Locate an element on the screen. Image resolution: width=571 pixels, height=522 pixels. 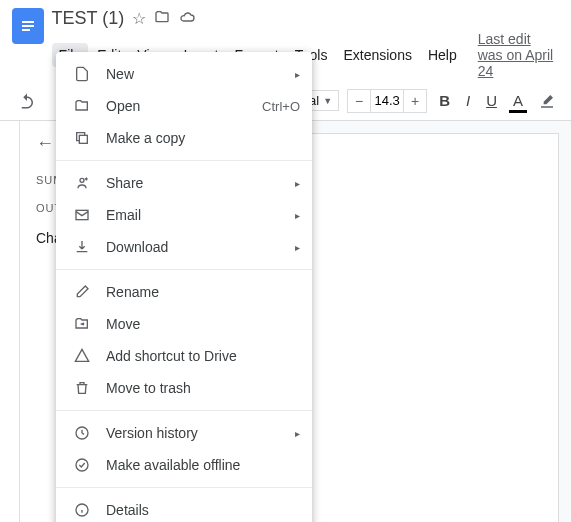
file-new-icon is located at coordinates (82, 74).